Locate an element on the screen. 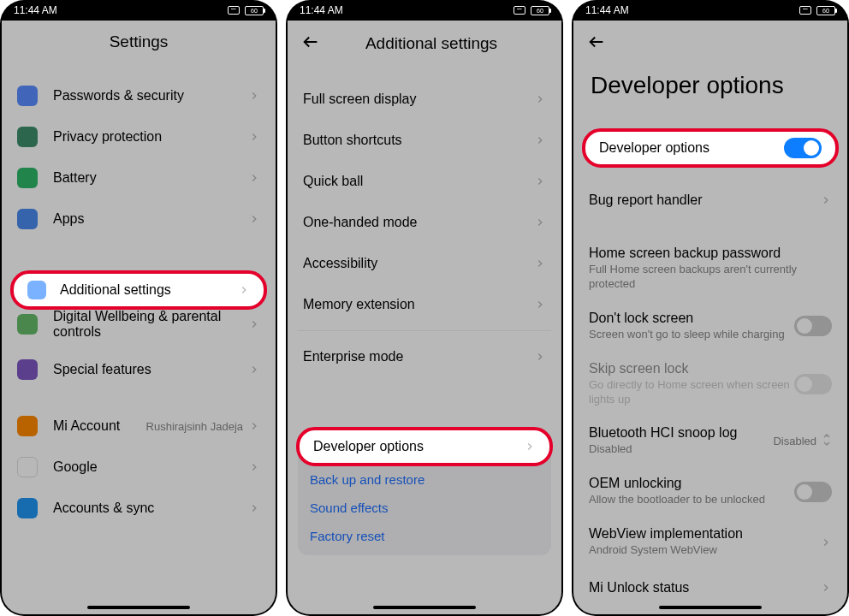 This screenshot has height=616, width=849. skip-screen-lock-toggle is located at coordinates (813, 384).